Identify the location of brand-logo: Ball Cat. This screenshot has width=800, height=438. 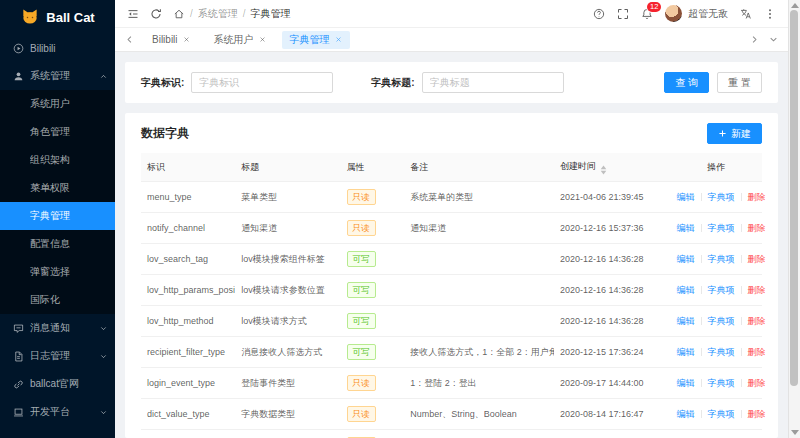
(58, 17).